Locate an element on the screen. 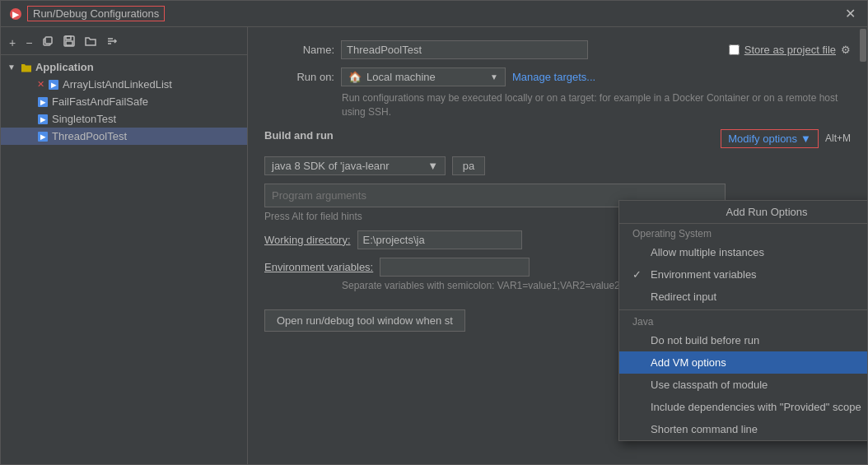 This screenshot has height=465, width=868. home-icon: 🏠 is located at coordinates (355, 77).